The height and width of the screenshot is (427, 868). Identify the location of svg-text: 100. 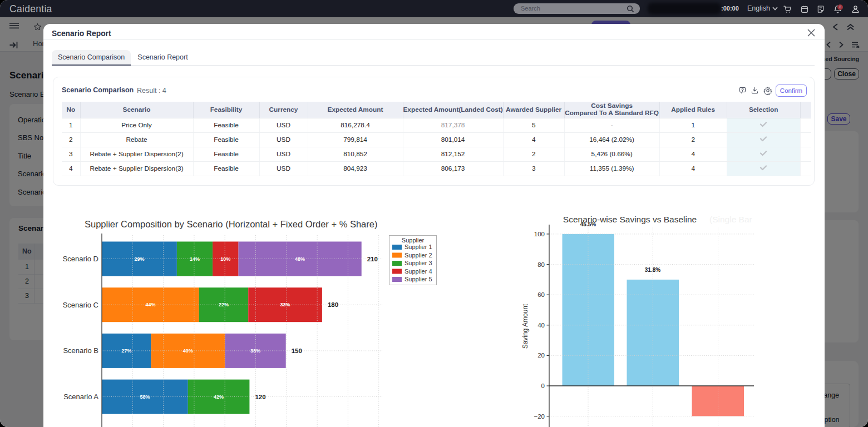
(540, 234).